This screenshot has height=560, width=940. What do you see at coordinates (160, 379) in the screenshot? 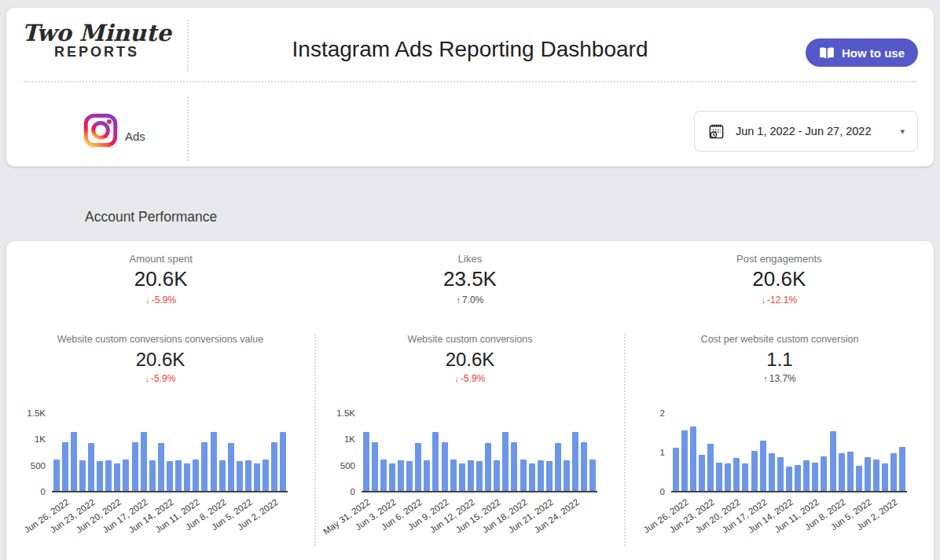
I see `chart-delta: ↓-5.9%` at bounding box center [160, 379].